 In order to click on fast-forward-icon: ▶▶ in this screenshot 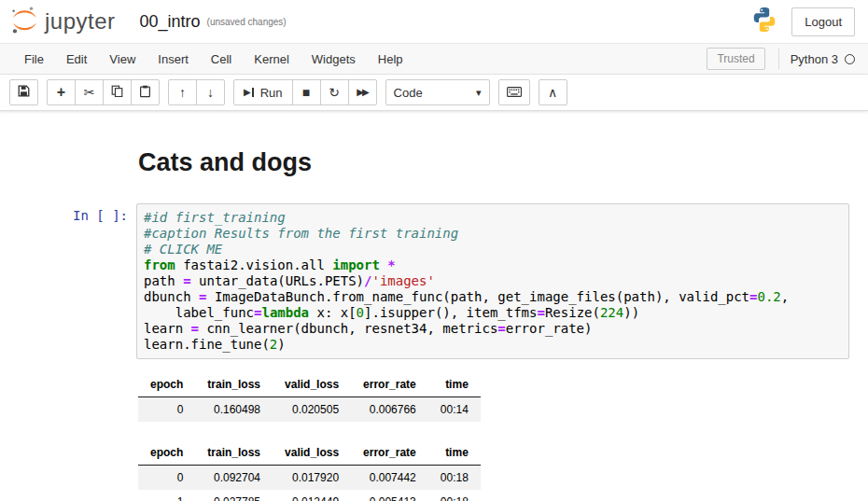, I will do `click(362, 92)`.